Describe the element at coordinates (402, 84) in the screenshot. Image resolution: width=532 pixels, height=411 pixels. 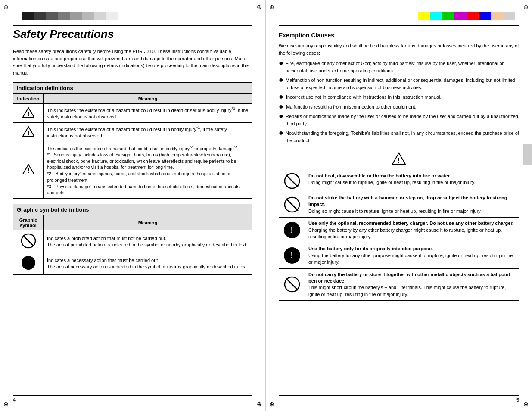
I see `exemption-item-2: Malfunction of non-function resulting in…` at that location.